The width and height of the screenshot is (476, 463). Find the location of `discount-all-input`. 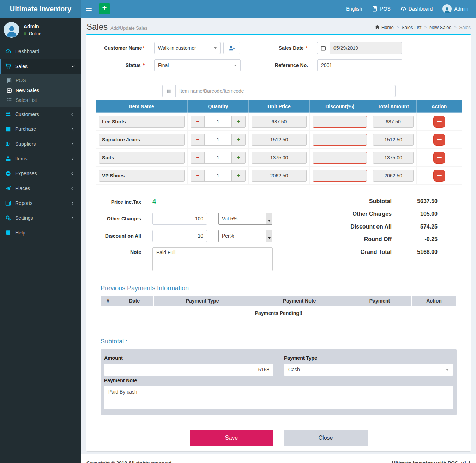

discount-all-input is located at coordinates (180, 236).